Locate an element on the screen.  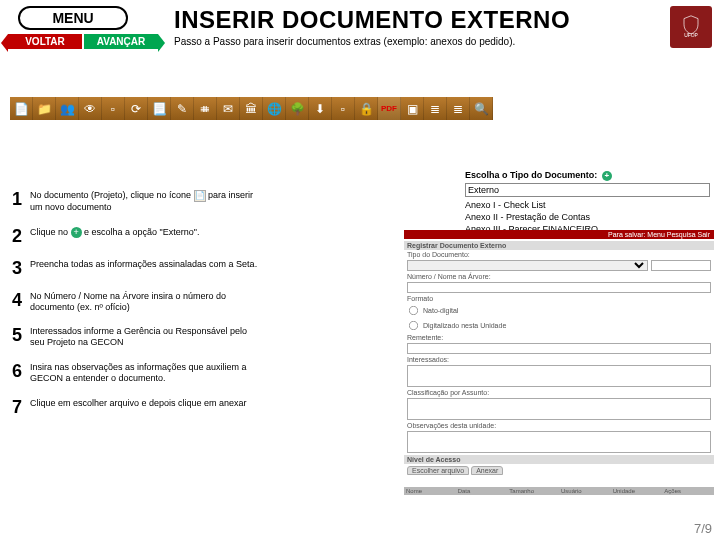
icon-toolbar: 📄 📁 👥 👁 ▫ ⟳ 📃 ✎ ⩩ ✉ 🏛 🌐 🌳 ⬇ ▫ 🔒 PDF ▣ ≣ … is located at coordinates (365, 108).